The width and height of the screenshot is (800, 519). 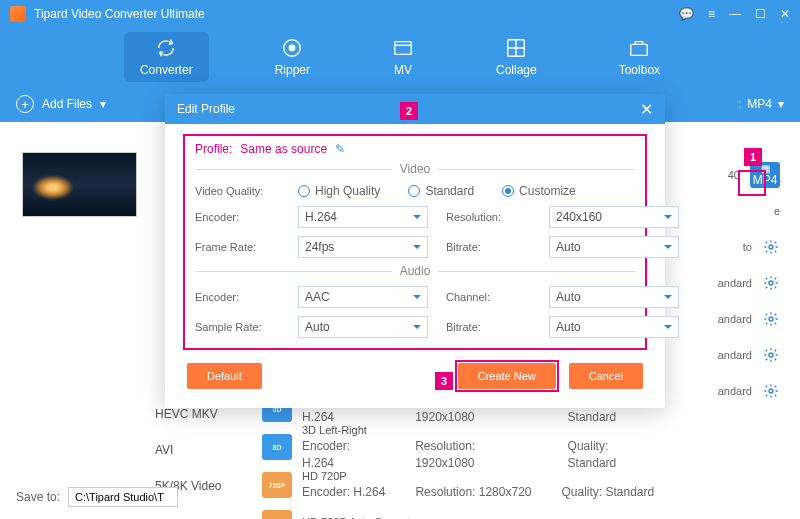 I want to click on tab-label: Toolbox, so click(x=640, y=70).